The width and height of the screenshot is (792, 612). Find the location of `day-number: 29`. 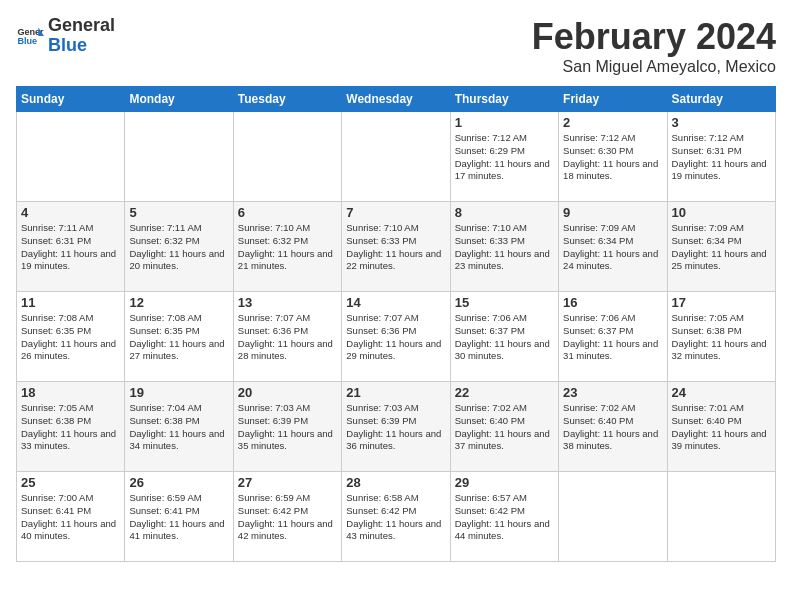

day-number: 29 is located at coordinates (504, 482).